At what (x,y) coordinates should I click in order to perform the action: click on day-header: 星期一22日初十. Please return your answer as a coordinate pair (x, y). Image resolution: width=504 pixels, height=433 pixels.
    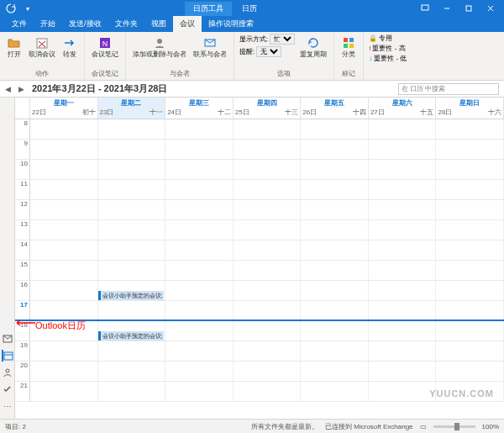
    Looking at the image, I should click on (64, 108).